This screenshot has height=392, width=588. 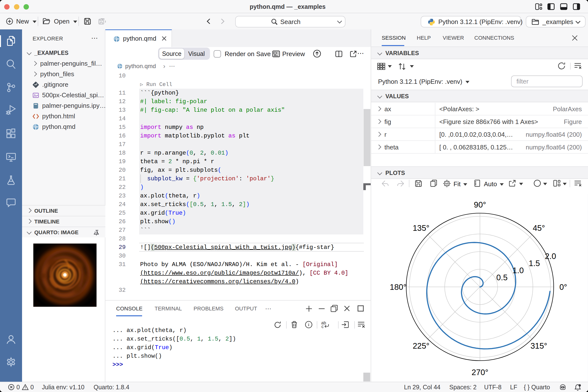 I want to click on svg-text: 45°, so click(x=539, y=228).